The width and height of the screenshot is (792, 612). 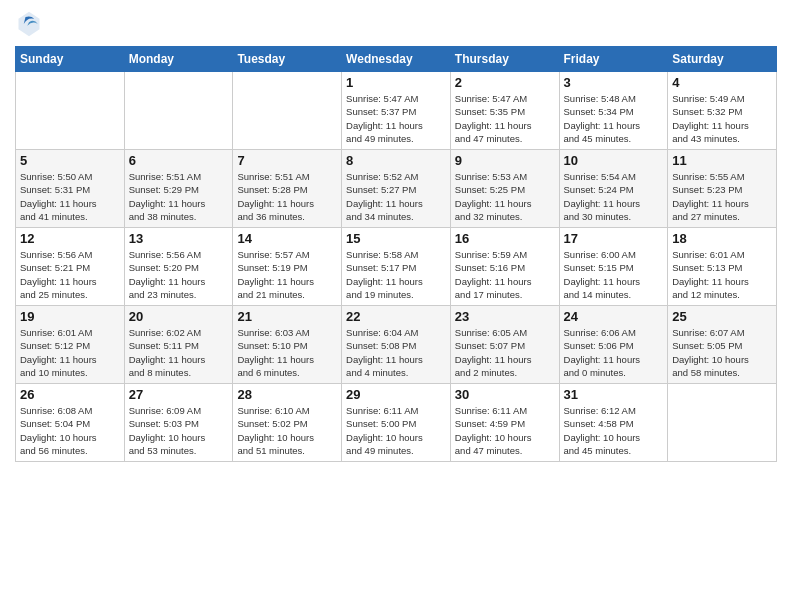 What do you see at coordinates (288, 189) in the screenshot?
I see `calendar-cell: 7Sunrise: 5:51 AMSunset: 5:28 PMDaylight…` at bounding box center [288, 189].